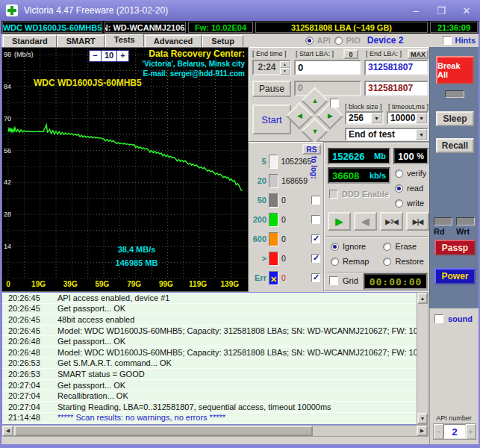 The image size is (480, 448). Describe the element at coordinates (418, 54) in the screenshot. I see `max-button: MAX` at that location.